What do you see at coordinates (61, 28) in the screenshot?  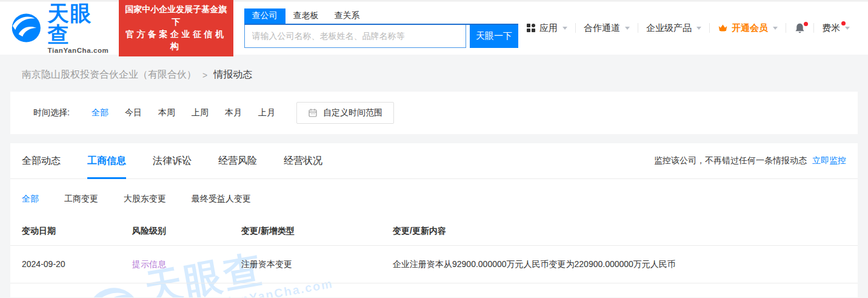 I see `tianyancha-logo: 天眼查 TianYanCha.com` at bounding box center [61, 28].